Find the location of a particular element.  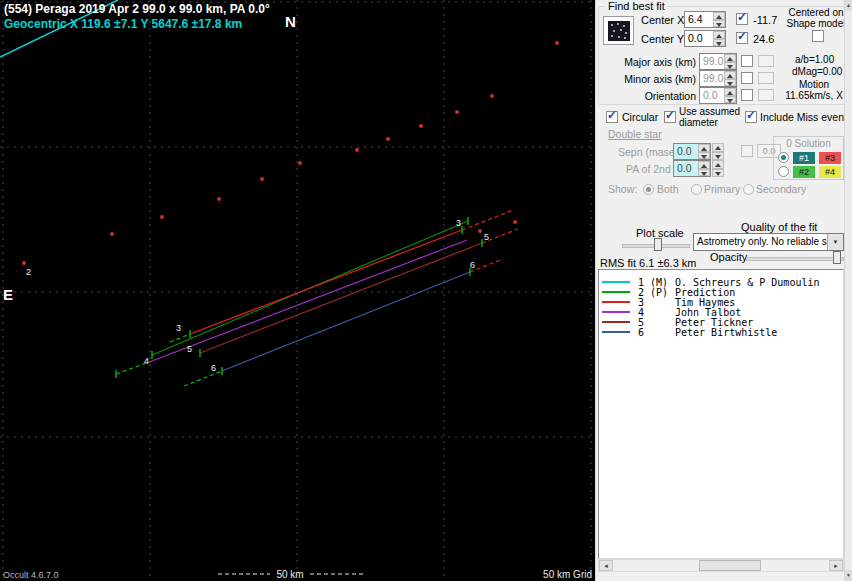

center-y-offset: 24.6 is located at coordinates (764, 39).